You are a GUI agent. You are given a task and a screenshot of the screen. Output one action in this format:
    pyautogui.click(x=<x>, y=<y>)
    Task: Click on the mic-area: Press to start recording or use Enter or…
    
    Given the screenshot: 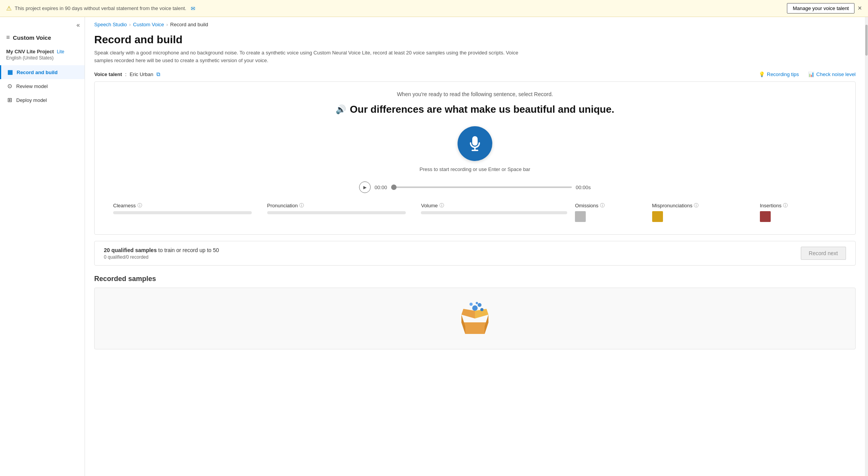 What is the action you would take?
    pyautogui.click(x=475, y=149)
    